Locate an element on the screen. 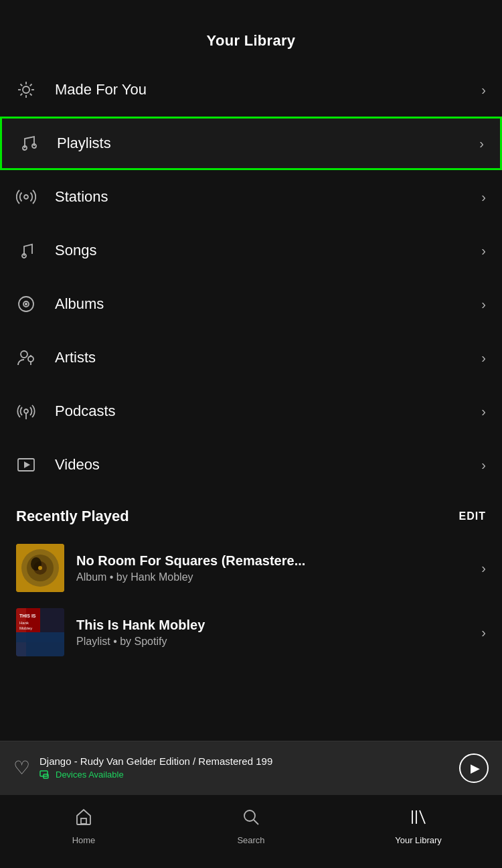 Image resolution: width=502 pixels, height=868 pixels. recent-item-info: This Is Hank Mobley Playlist • by Spotif… is located at coordinates (276, 632).